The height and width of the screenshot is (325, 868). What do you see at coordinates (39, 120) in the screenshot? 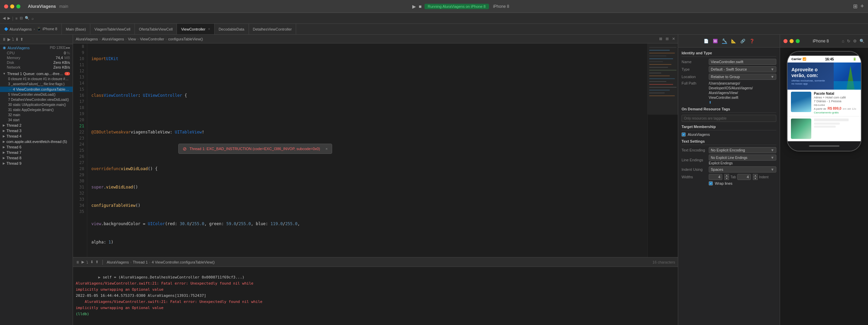
I see `frame34-label: 34 start` at bounding box center [39, 120].